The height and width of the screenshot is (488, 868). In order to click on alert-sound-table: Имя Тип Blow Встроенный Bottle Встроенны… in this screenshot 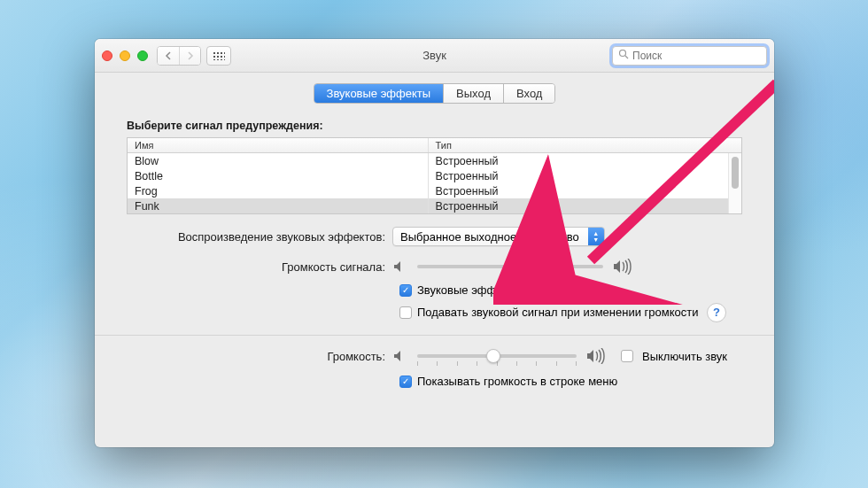, I will do `click(434, 175)`.